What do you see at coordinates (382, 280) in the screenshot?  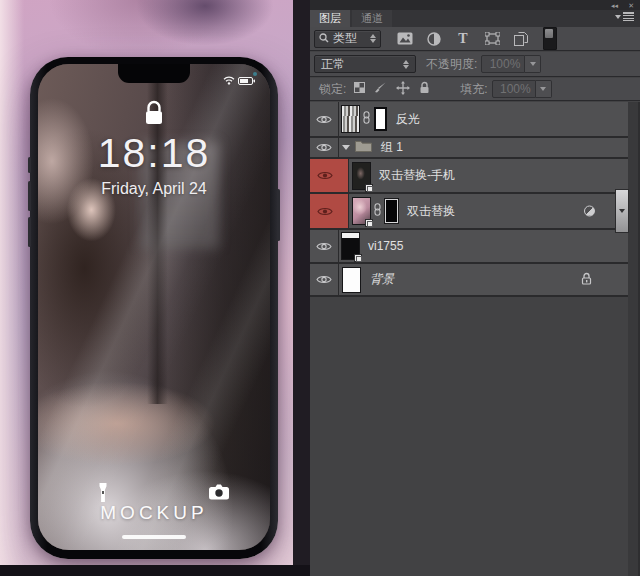 I see `layer-name: 背景` at bounding box center [382, 280].